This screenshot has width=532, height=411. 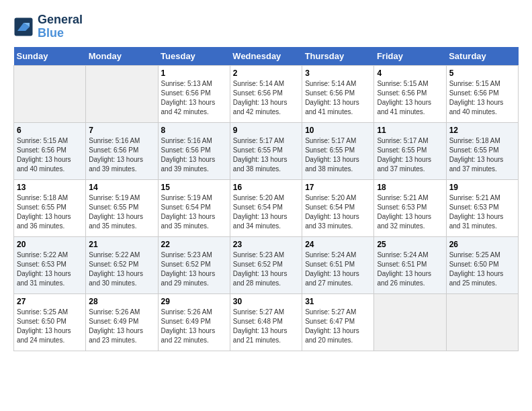 I want to click on calendar-cell: 25Sunrise: 5:24 AM Sunset: 6:51 PM Dayli…, so click(x=410, y=265).